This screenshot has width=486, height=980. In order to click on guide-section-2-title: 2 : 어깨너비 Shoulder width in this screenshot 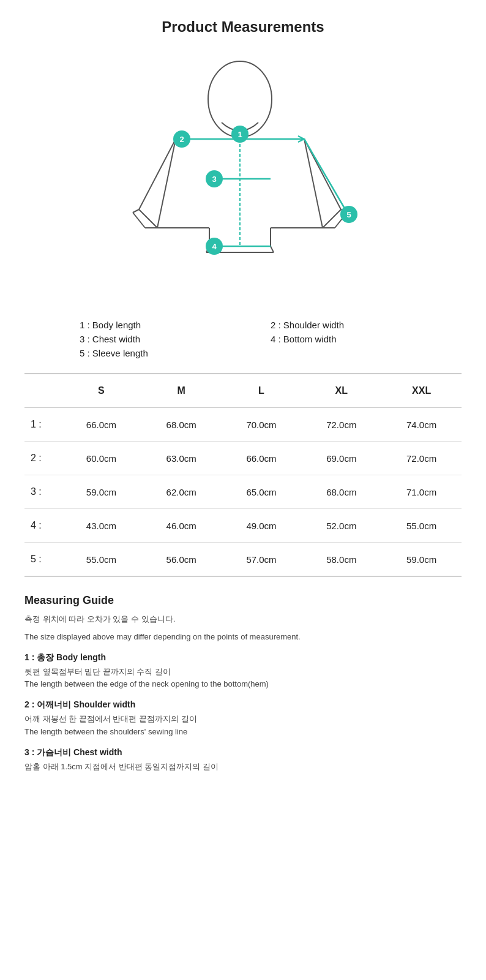, I will do `click(243, 705)`.